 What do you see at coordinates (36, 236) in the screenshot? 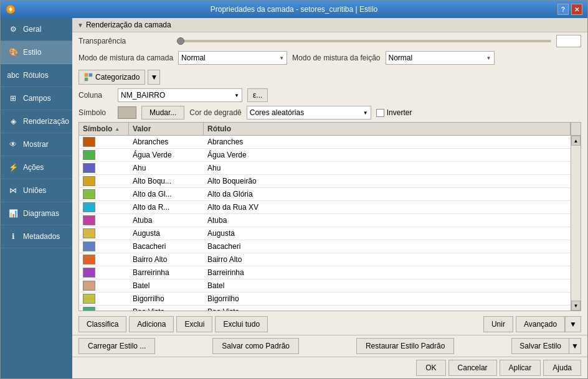
I see `sidebar-item-metadados: ℹMetadados` at bounding box center [36, 236].